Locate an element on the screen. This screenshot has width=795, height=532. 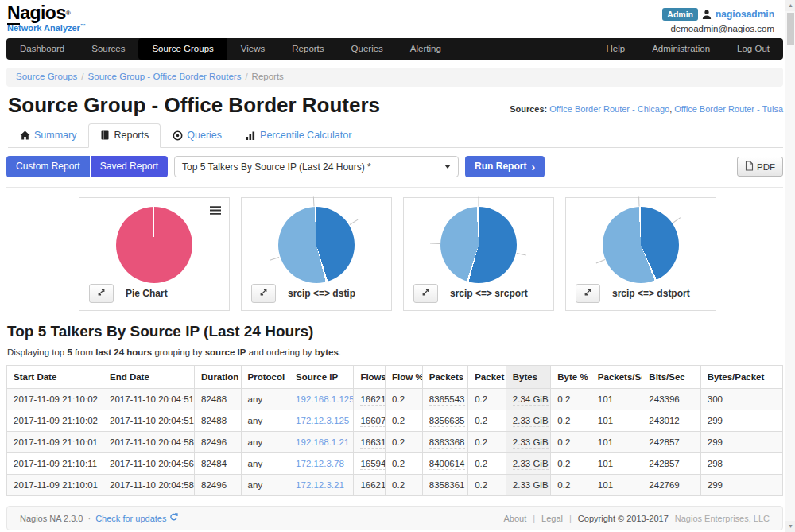
cell-duration: 82488 is located at coordinates (218, 421).